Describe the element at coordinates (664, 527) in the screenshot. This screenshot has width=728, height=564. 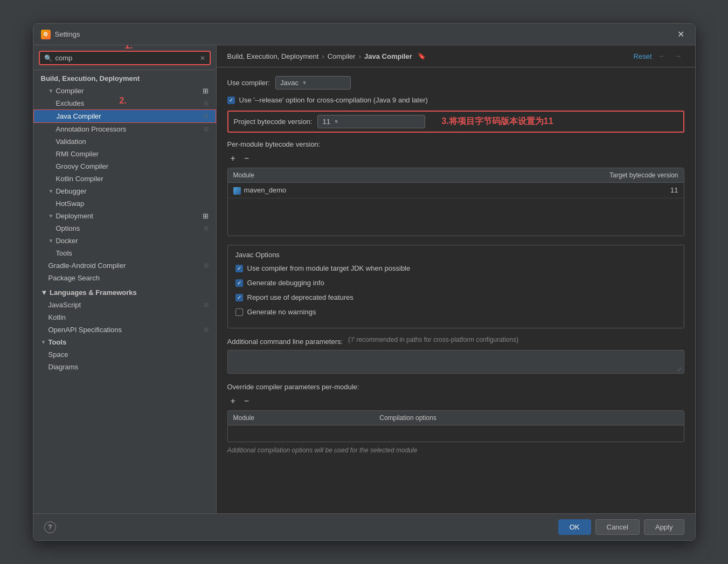
I see `apply-button: Apply` at that location.